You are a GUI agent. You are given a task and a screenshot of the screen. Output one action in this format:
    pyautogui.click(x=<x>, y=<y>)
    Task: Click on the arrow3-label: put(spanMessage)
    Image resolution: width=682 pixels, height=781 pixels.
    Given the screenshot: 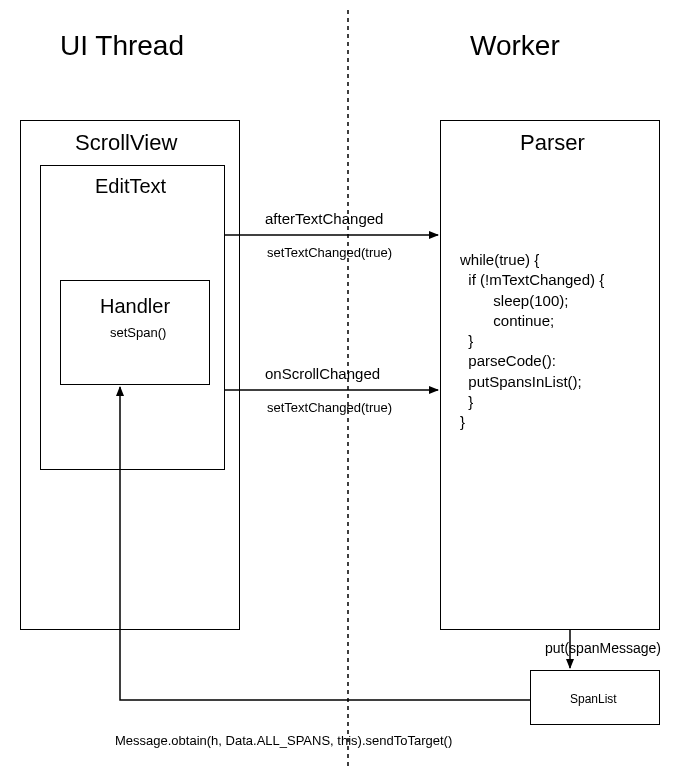 What is the action you would take?
    pyautogui.click(x=603, y=648)
    